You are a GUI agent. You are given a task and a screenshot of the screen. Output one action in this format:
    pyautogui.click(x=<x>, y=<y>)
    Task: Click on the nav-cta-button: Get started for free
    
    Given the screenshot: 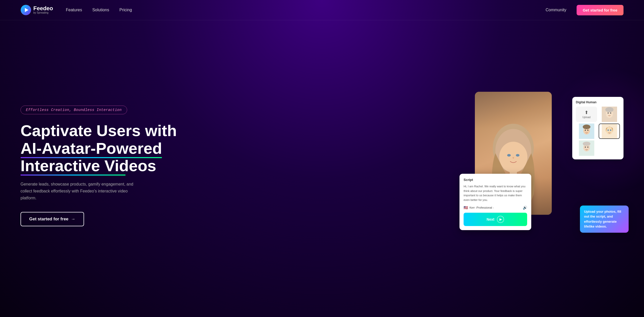 What is the action you would take?
    pyautogui.click(x=600, y=10)
    